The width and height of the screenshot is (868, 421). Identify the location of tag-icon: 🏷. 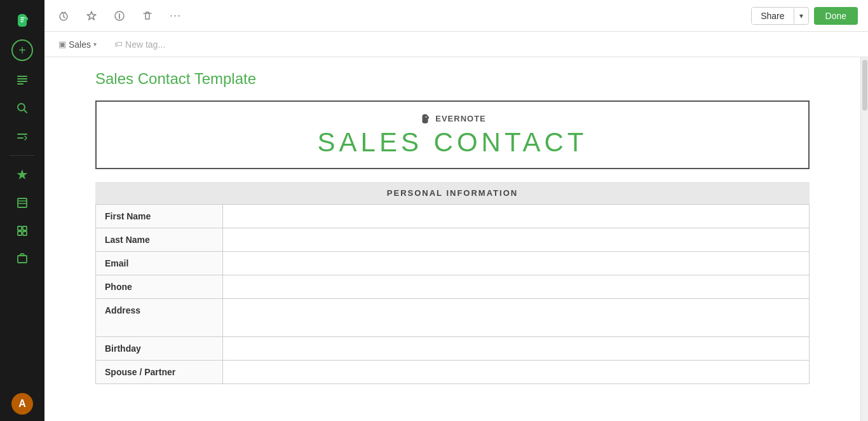
(118, 45).